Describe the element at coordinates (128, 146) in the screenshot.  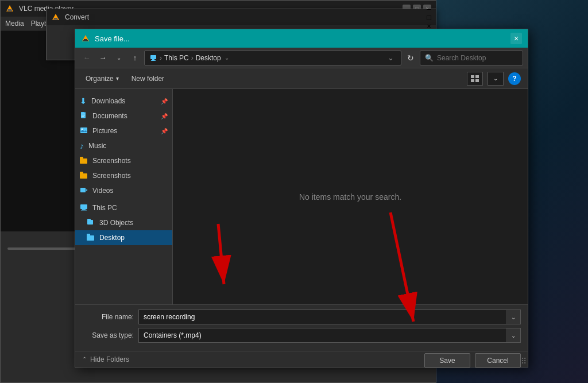
I see `sidebar-music-label: Music` at that location.